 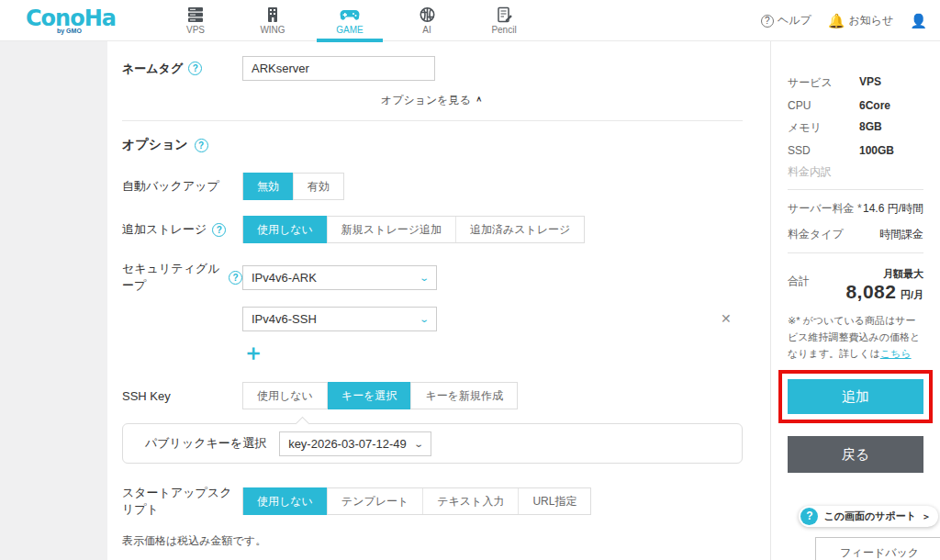 What do you see at coordinates (195, 68) in the screenshot?
I see `nametag-help-icon: ?` at bounding box center [195, 68].